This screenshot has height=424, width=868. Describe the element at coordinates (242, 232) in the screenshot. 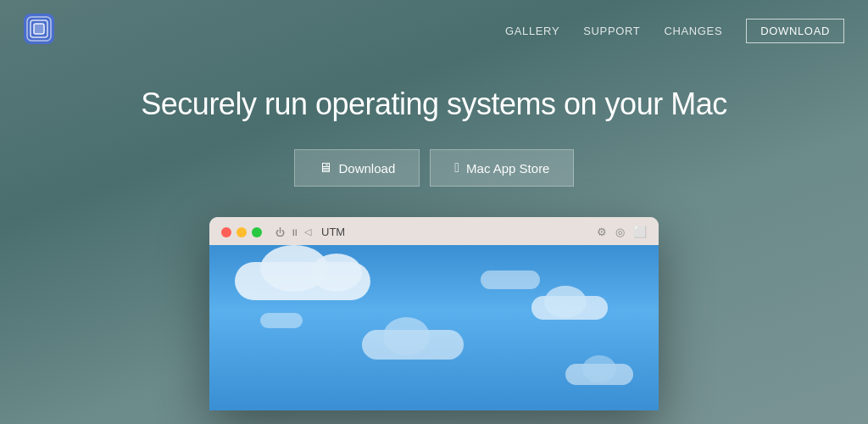

I see `traffic-lights` at that location.